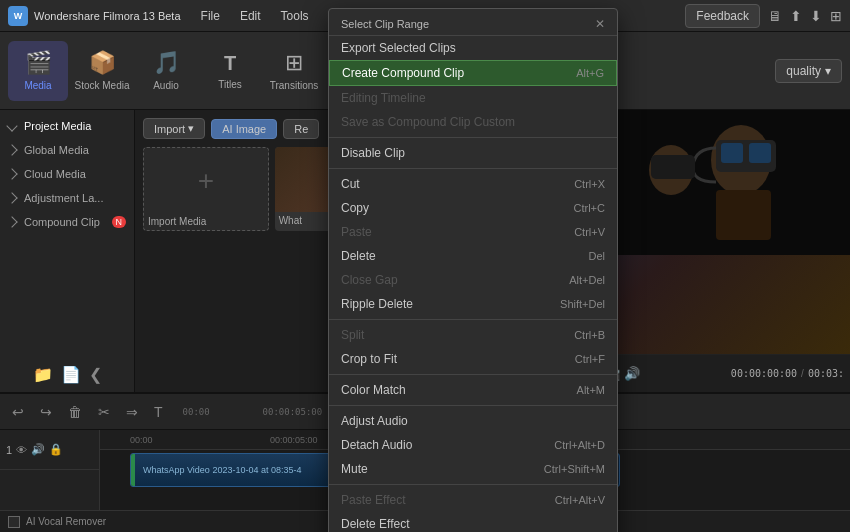  What do you see at coordinates (590, 184) in the screenshot?
I see `ctx-cut-shortcut: Ctrl+X` at bounding box center [590, 184].